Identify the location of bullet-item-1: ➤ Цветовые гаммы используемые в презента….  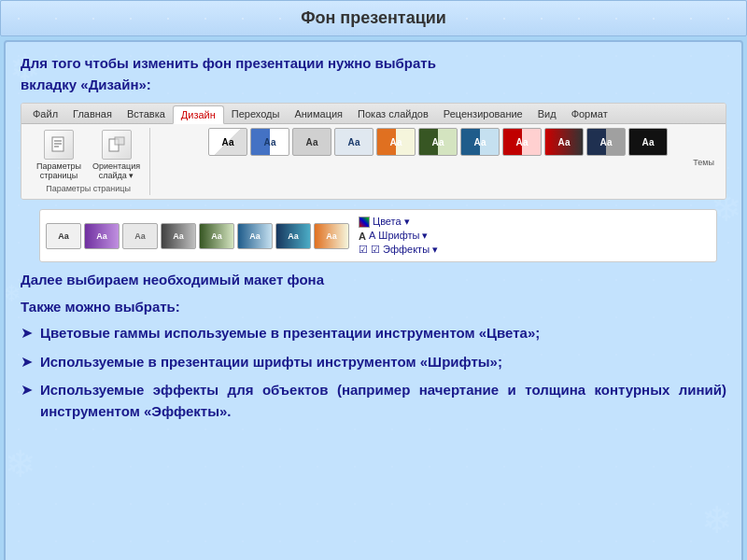
(374, 334).